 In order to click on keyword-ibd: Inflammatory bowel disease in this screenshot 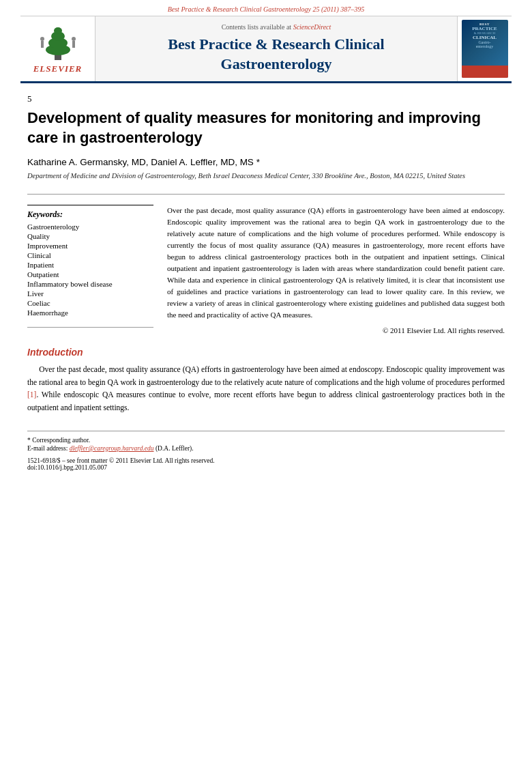, I will do `click(90, 284)`.